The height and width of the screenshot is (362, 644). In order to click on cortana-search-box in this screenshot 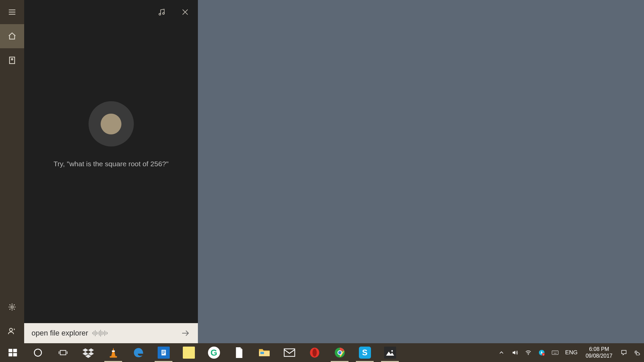, I will do `click(111, 333)`.